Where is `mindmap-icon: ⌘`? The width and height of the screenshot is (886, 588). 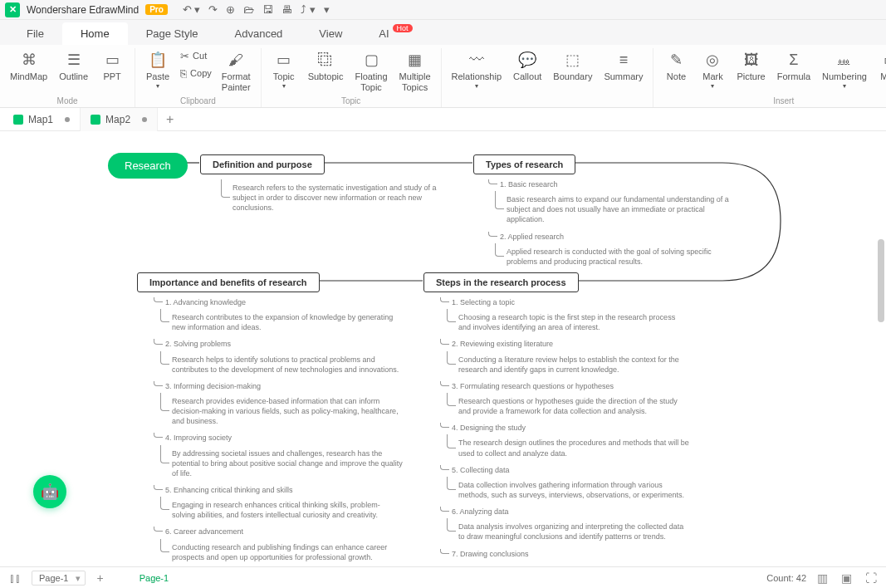
mindmap-icon: ⌘ is located at coordinates (29, 61).